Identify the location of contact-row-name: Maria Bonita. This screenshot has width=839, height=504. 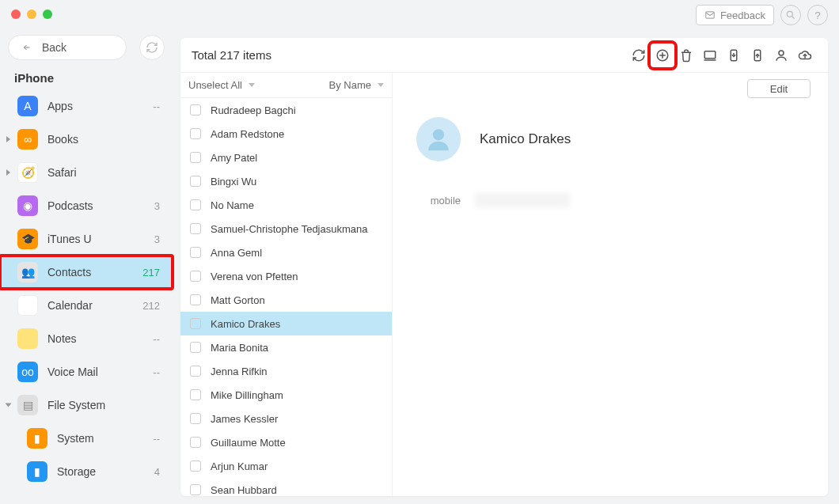
(239, 348).